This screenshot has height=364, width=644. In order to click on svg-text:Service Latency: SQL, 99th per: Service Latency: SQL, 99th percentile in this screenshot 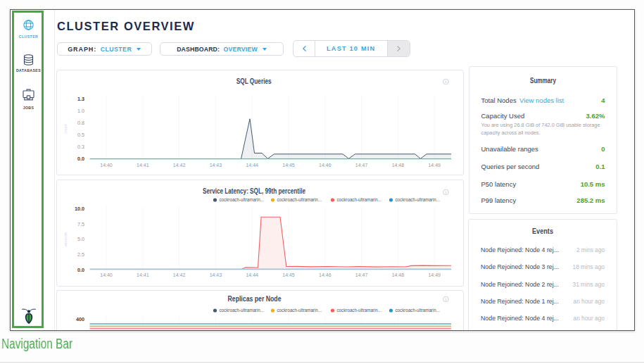, I will do `click(254, 192)`.